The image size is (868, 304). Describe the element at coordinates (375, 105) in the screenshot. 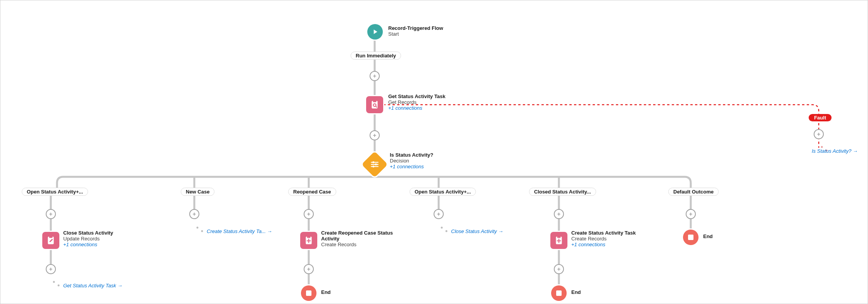

I see `get-records-node` at that location.